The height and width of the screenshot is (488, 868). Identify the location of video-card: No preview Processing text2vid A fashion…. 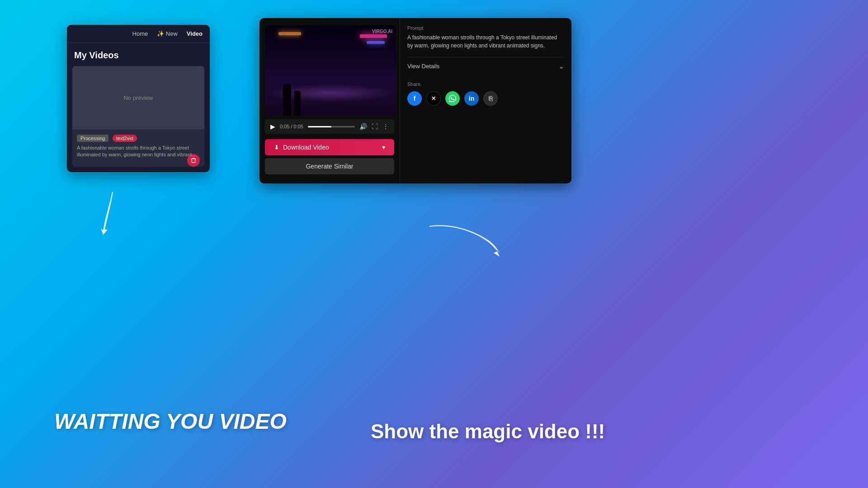
(138, 117).